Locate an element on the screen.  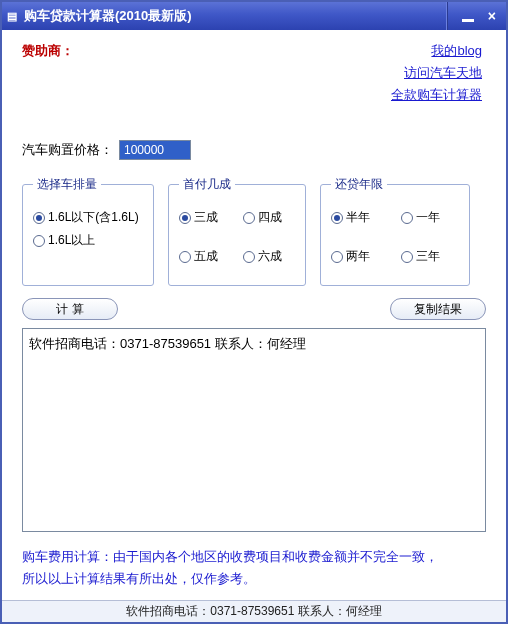
radio-label: 三年 is located at coordinates (428, 256).